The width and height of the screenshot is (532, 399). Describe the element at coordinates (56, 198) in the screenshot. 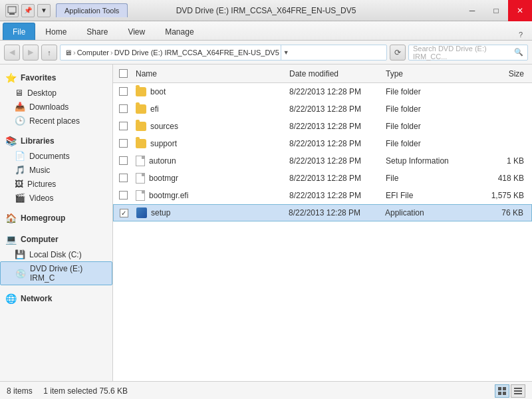

I see `sidebar-item-videos: 🎬 Videos` at that location.